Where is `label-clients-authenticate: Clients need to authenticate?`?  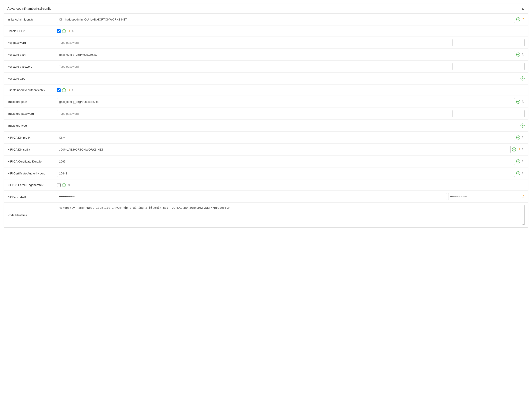 label-clients-authenticate: Clients need to authenticate? is located at coordinates (32, 90).